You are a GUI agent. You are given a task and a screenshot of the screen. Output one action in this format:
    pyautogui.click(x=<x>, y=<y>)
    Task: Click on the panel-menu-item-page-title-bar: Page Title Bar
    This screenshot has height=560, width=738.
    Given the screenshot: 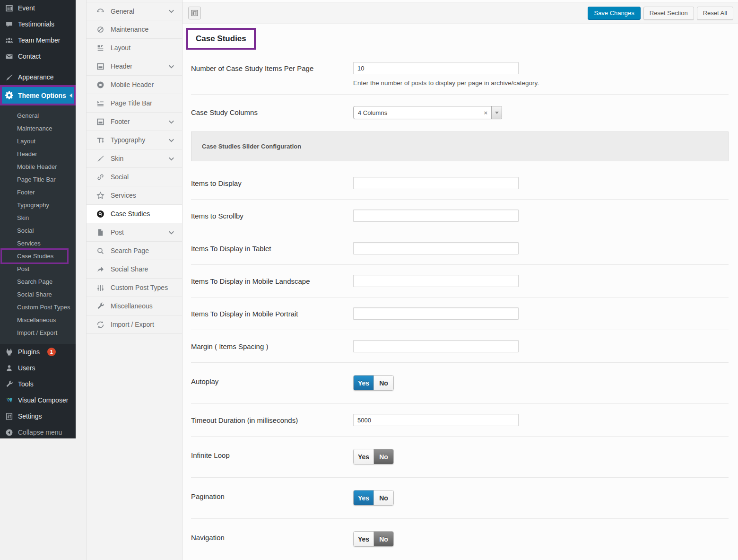 What is the action you would take?
    pyautogui.click(x=134, y=103)
    